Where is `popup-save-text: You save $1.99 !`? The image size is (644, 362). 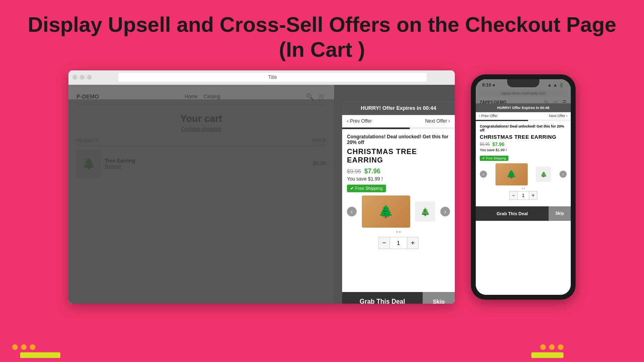
popup-save-text: You save $1.99 ! is located at coordinates (398, 179).